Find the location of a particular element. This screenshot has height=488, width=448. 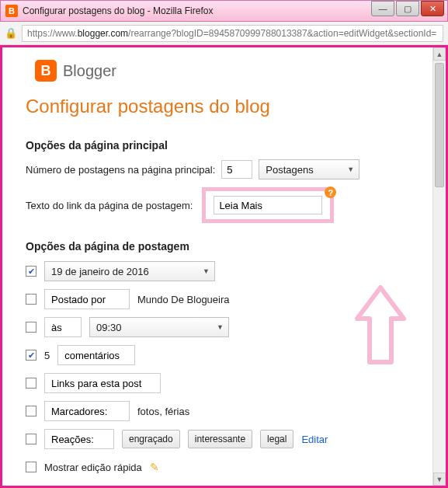

comments-count: 5 is located at coordinates (47, 356).